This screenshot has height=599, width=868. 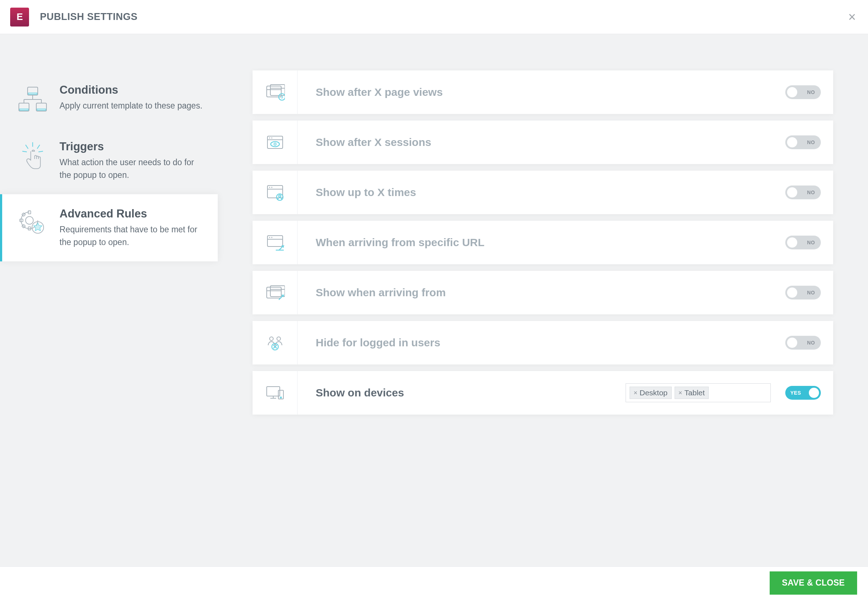 What do you see at coordinates (538, 92) in the screenshot?
I see `rule-label: Show after X page views` at bounding box center [538, 92].